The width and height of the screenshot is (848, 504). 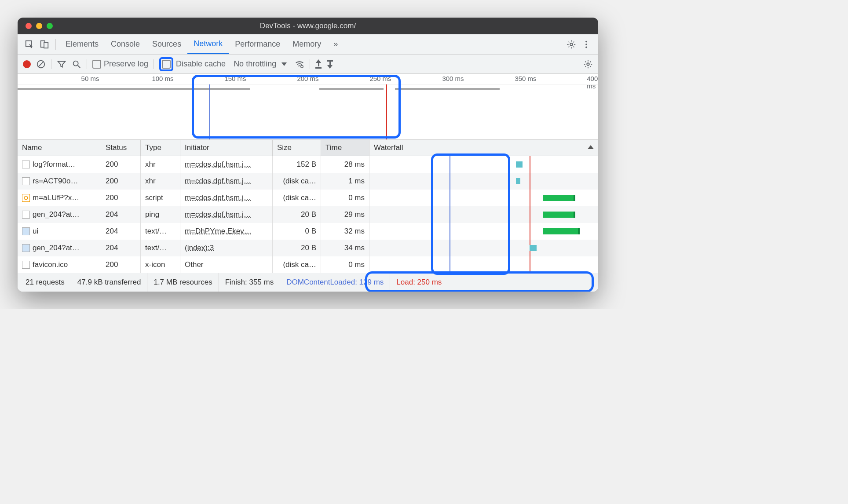 I want to click on table-row: ui204text/…m=DhPYme,Ekev…0 B32 ms, so click(x=308, y=231).